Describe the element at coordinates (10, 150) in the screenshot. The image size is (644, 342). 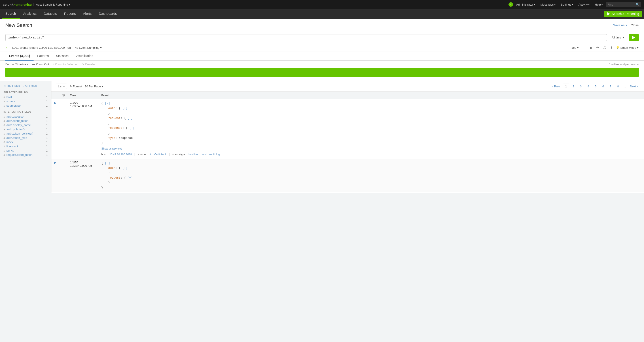
I see `field-punct-link: punct` at that location.